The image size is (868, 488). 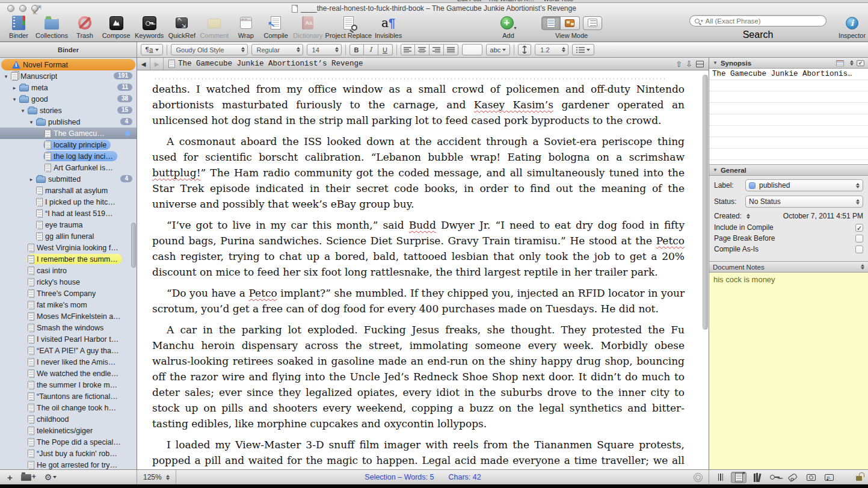 What do you see at coordinates (69, 190) in the screenshot?
I see `binder-item: marshall at asylum` at bounding box center [69, 190].